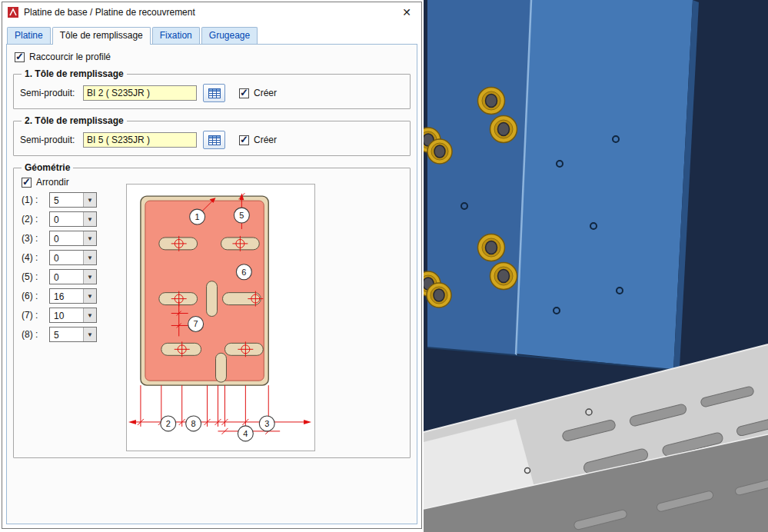  Describe the element at coordinates (229, 35) in the screenshot. I see `tab-grugeage: Grugeage` at that location.